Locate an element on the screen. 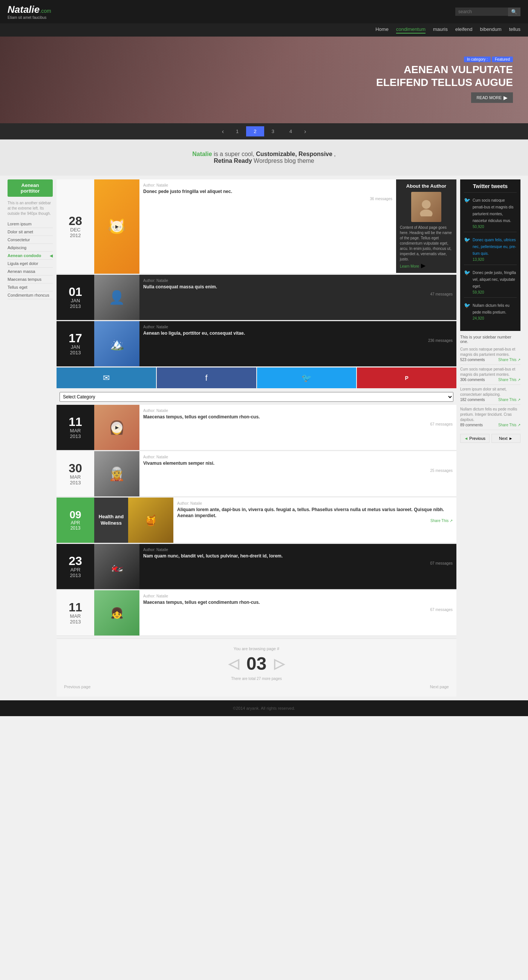  post-image: 👩 ▶ is located at coordinates (117, 428).